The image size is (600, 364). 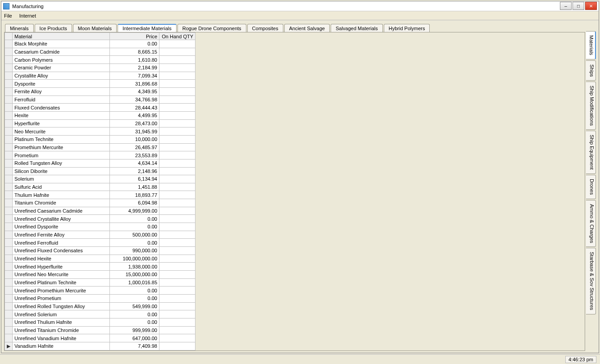 I want to click on side-tab-starbase-sov-structures: Starbase & Sov Structures, so click(x=591, y=281).